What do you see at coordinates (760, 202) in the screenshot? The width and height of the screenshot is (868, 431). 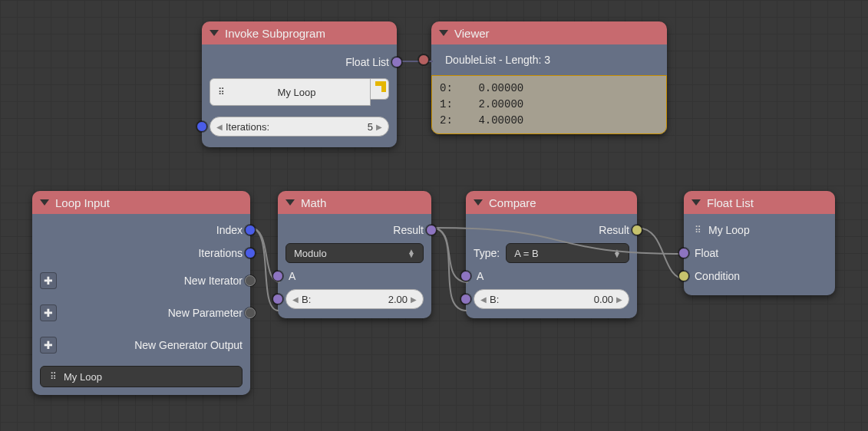 I see `node-header: Float List` at bounding box center [760, 202].